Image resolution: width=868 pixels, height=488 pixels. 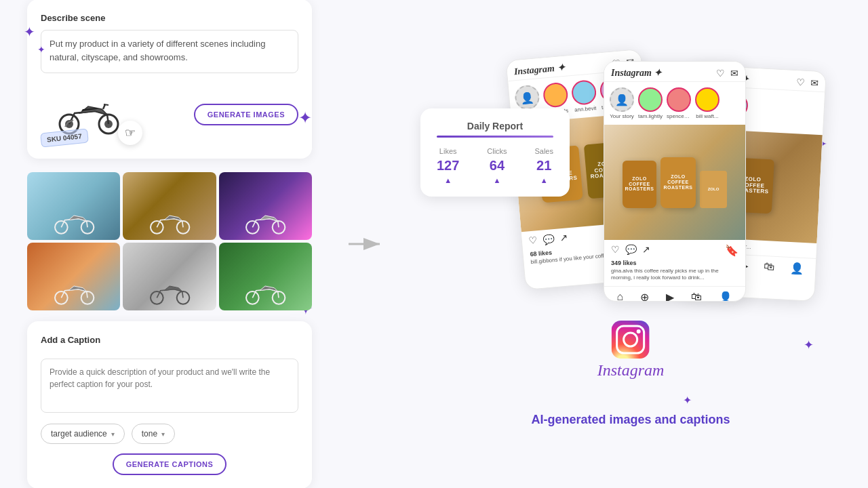 I want to click on home-nav-icon: ⌂, so click(x=620, y=296).